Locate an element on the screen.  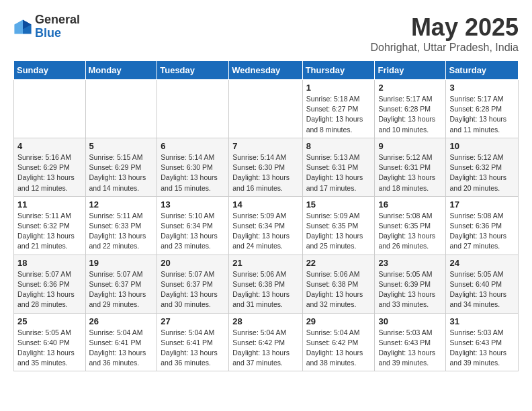
day-number: 22 is located at coordinates (339, 263).